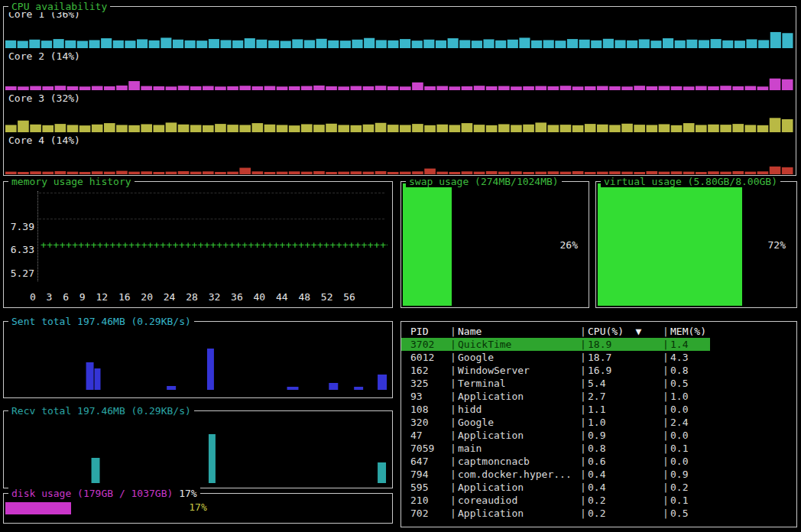  I want to click on process-row: 794|com.docker.hyper...|0.4|0.9, so click(599, 474).